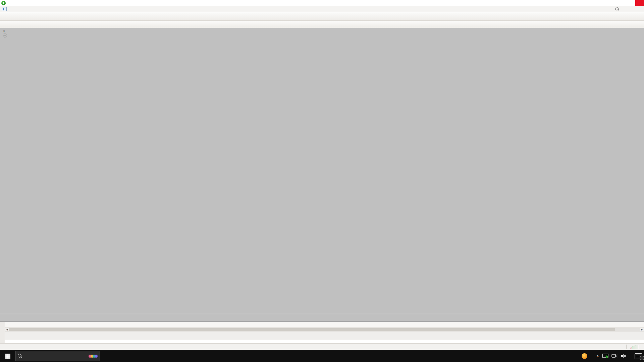 This screenshot has height=362, width=644. I want to click on time-axis, so click(322, 317).